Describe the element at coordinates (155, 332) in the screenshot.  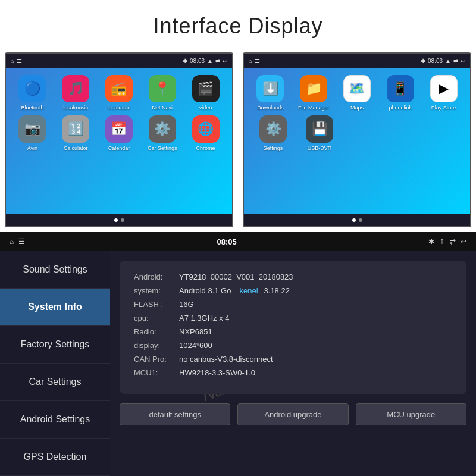
I see `radio-label: Radio:` at that location.